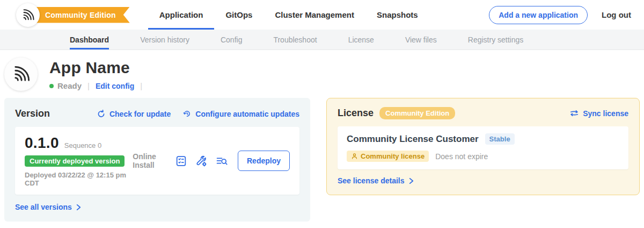 The width and height of the screenshot is (644, 228). Describe the element at coordinates (354, 156) in the screenshot. I see `person-icon` at that location.